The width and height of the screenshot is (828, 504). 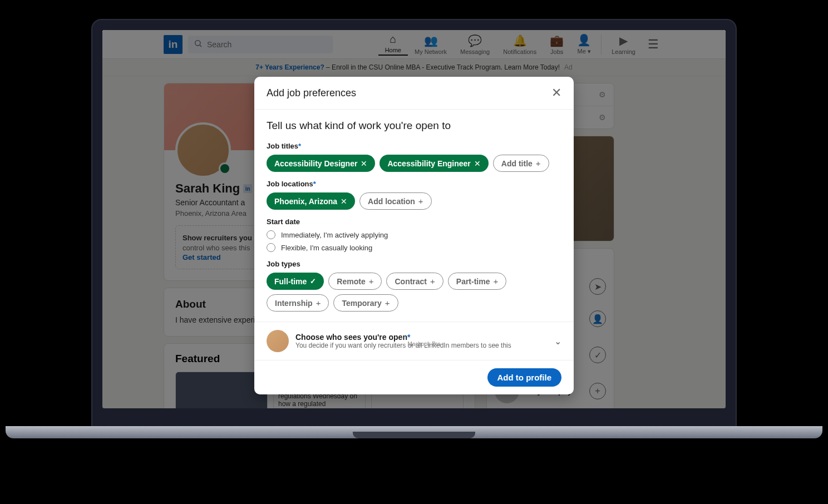 What do you see at coordinates (422, 337) in the screenshot?
I see `visibility-title: Choose who sees you're open*` at bounding box center [422, 337].